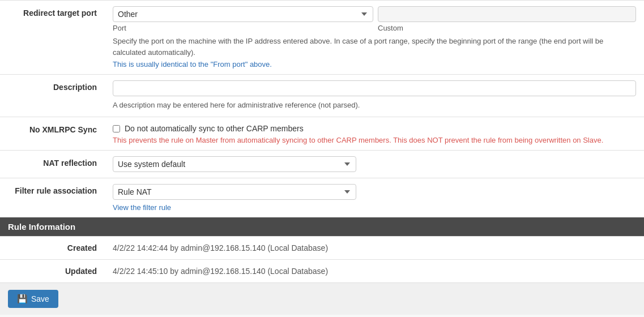  I want to click on nat-reflection-row: NAT reflection Use system default Enable…, so click(322, 164).